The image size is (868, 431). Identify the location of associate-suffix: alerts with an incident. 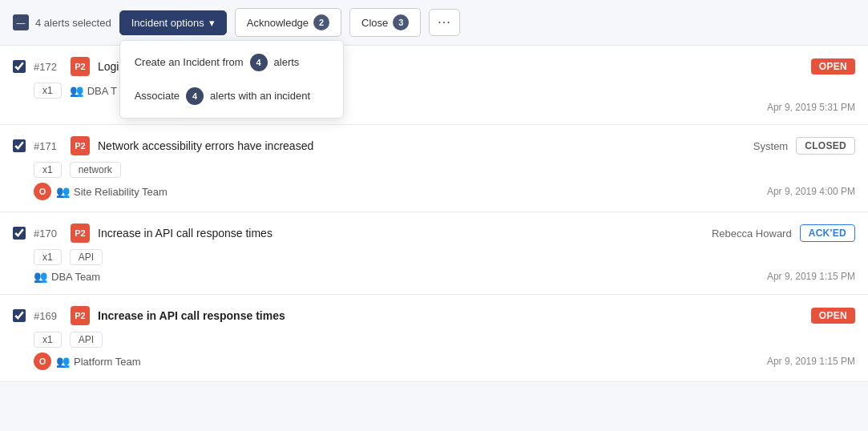
(260, 96).